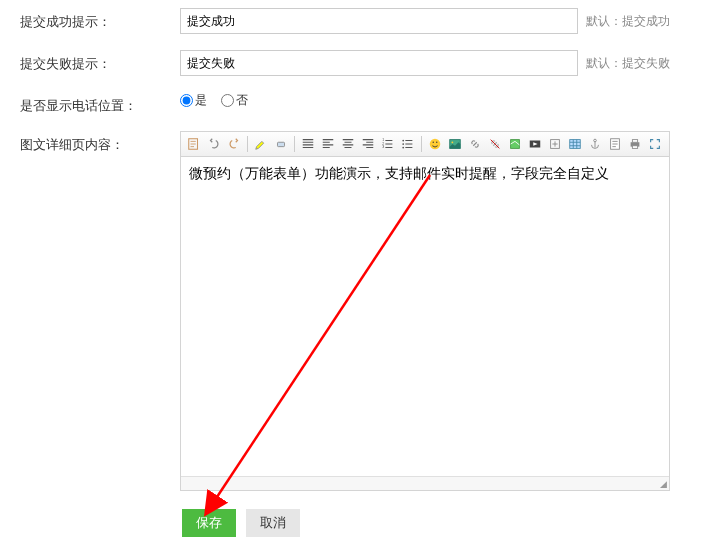 Image resolution: width=710 pixels, height=549 pixels. I want to click on radio-no-label: 否, so click(242, 100).